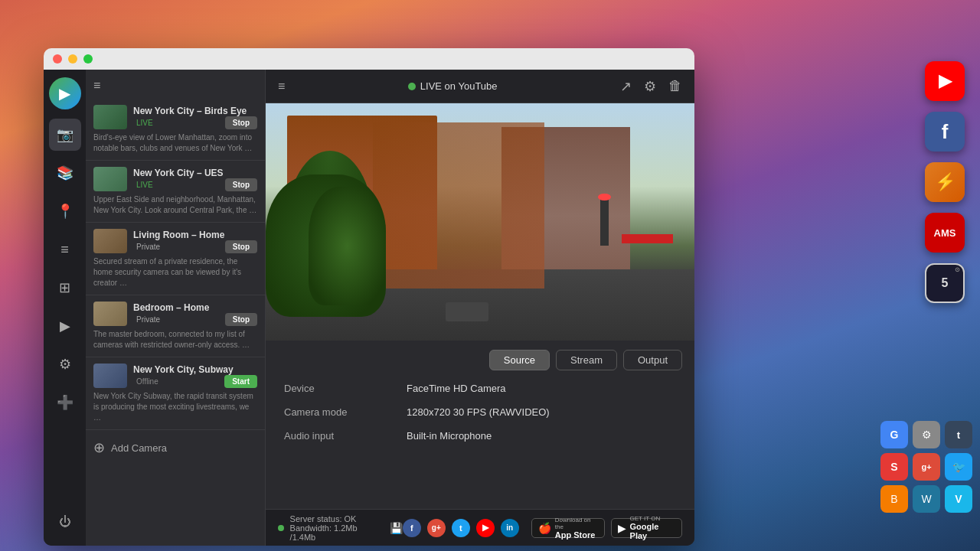  What do you see at coordinates (175, 130) in the screenshot?
I see `camera-item-0: New York City – Birds Eye LIVE Stop Bird…` at bounding box center [175, 130].